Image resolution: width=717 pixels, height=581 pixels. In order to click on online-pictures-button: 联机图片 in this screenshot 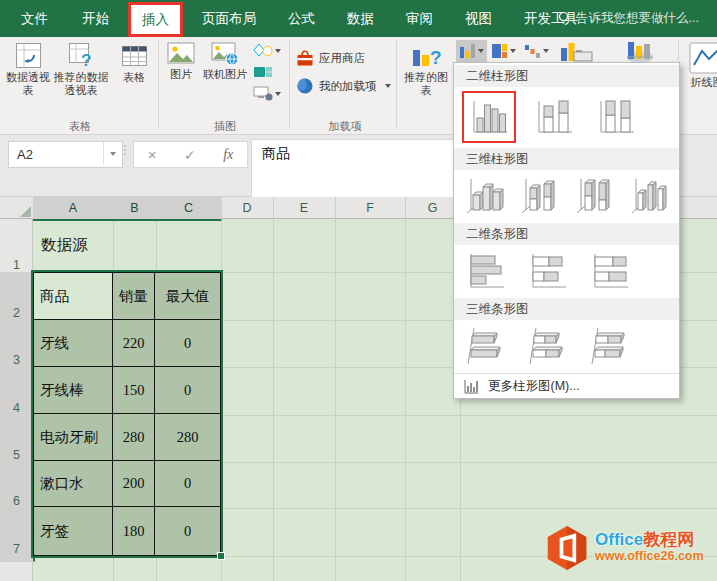, I will do `click(225, 62)`.